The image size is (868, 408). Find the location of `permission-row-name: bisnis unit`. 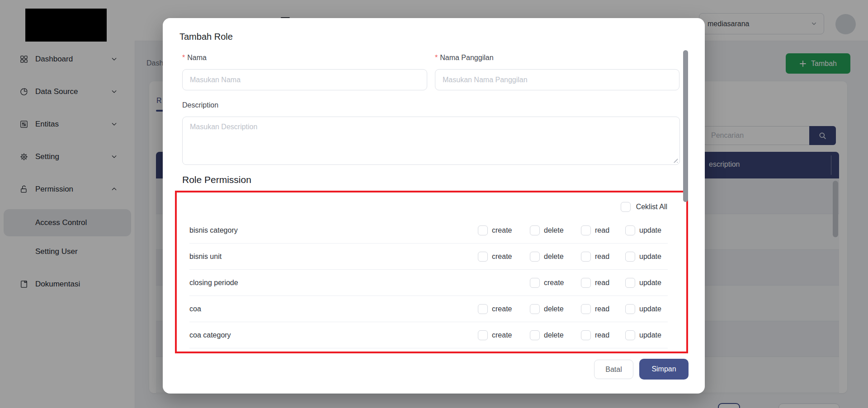

permission-row-name: bisnis unit is located at coordinates (334, 257).